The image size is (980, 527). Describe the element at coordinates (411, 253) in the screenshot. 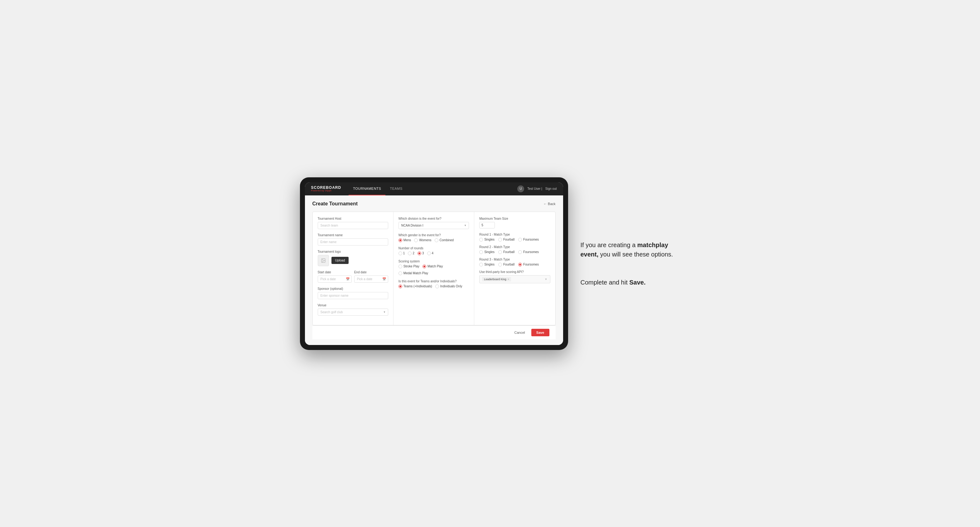

I see `round-2: 2` at that location.